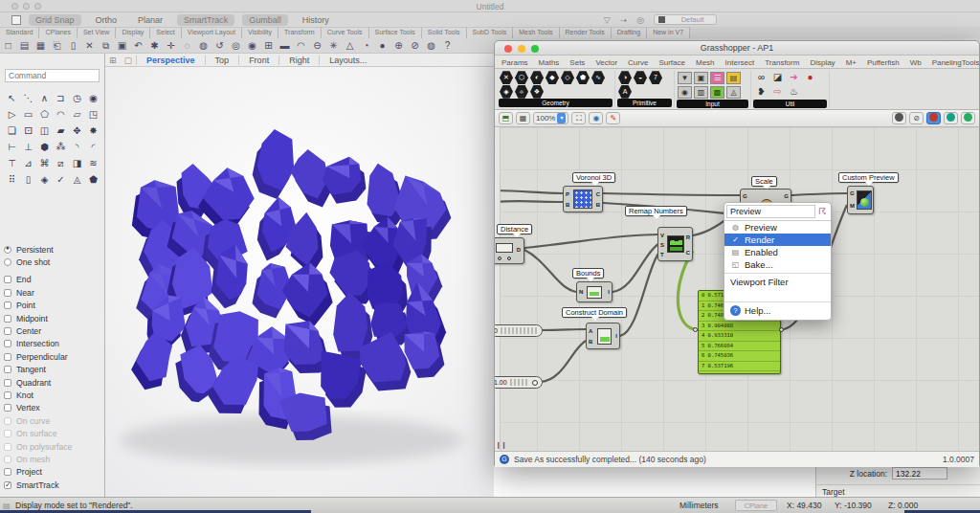  What do you see at coordinates (11, 180) in the screenshot?
I see `tool-icon: ⠿` at bounding box center [11, 180].